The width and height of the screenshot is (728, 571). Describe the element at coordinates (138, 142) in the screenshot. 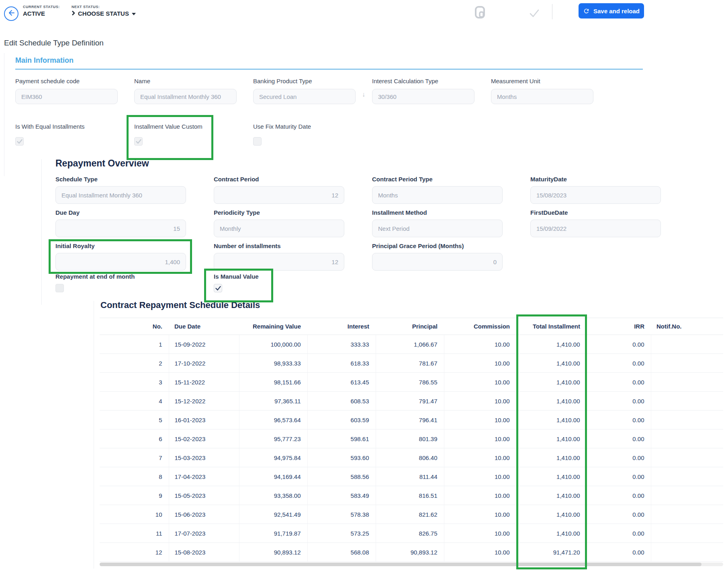

I see `installment-value-custom-checkbox` at that location.